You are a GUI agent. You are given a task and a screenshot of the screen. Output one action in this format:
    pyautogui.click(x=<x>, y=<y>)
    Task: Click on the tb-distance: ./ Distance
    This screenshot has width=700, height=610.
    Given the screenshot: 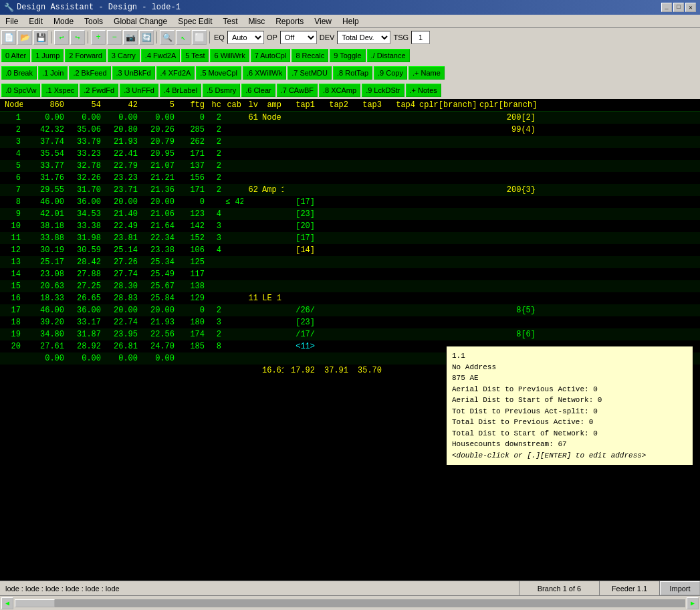 What is the action you would take?
    pyautogui.click(x=388, y=56)
    